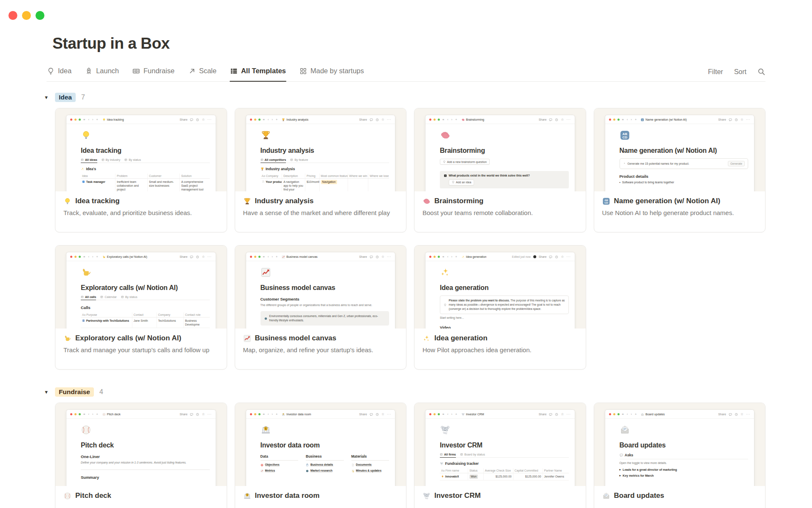 The width and height of the screenshot is (812, 508). I want to click on mini-page-body: ABCDName generation (w/ Notion AI)Genera…, so click(680, 156).